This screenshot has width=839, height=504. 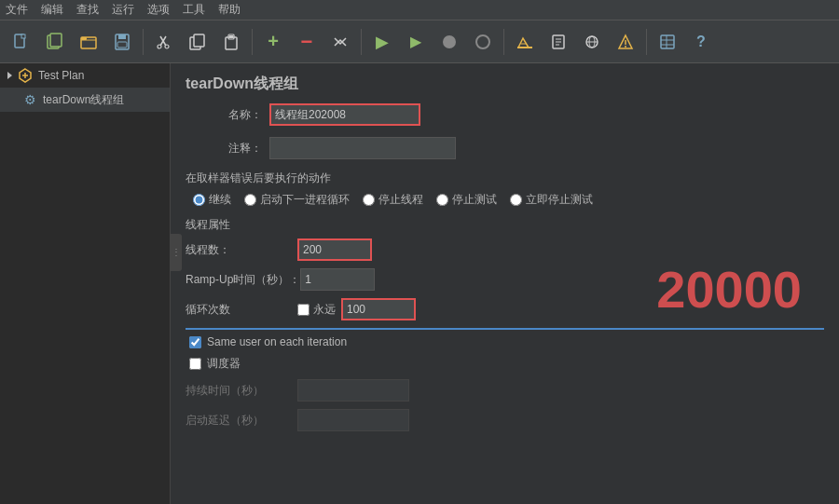 What do you see at coordinates (241, 391) in the screenshot?
I see `duration-label: 持续时间（秒）` at bounding box center [241, 391].